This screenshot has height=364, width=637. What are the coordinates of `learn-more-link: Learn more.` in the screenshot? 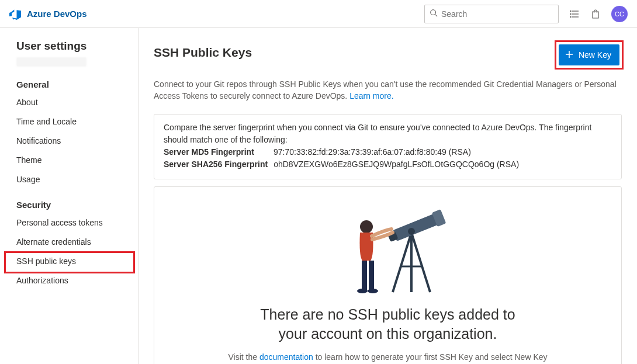 It's located at (372, 96).